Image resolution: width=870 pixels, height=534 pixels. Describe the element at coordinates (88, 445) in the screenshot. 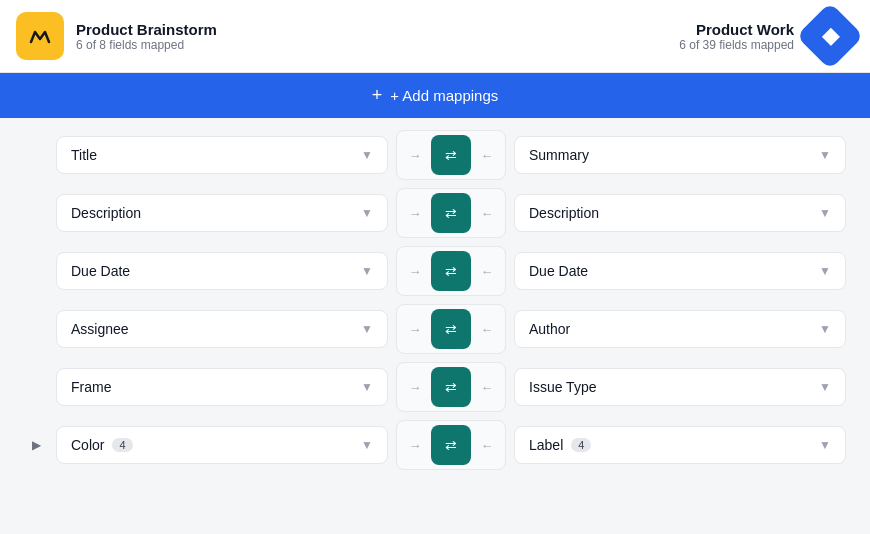

I see `left-field-label: Color` at that location.